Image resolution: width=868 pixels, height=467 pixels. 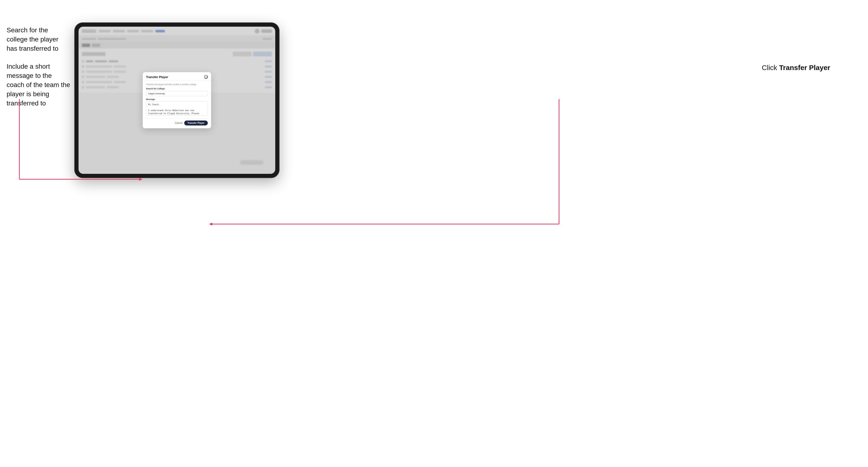 What do you see at coordinates (38, 39) in the screenshot?
I see `annotation-search-text: Search for the college the player has tr…` at bounding box center [38, 39].